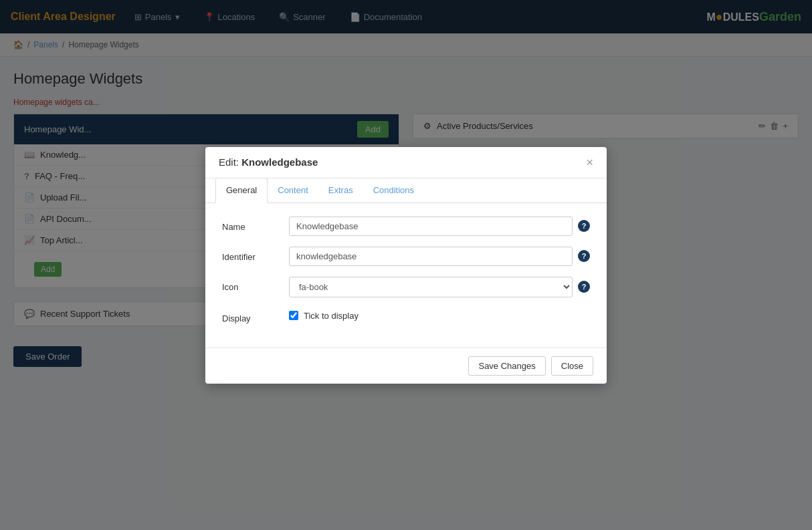 This screenshot has width=812, height=530. What do you see at coordinates (406, 275) in the screenshot?
I see `modal-body: Name ? Identifier ? Icon fa-bo` at bounding box center [406, 275].